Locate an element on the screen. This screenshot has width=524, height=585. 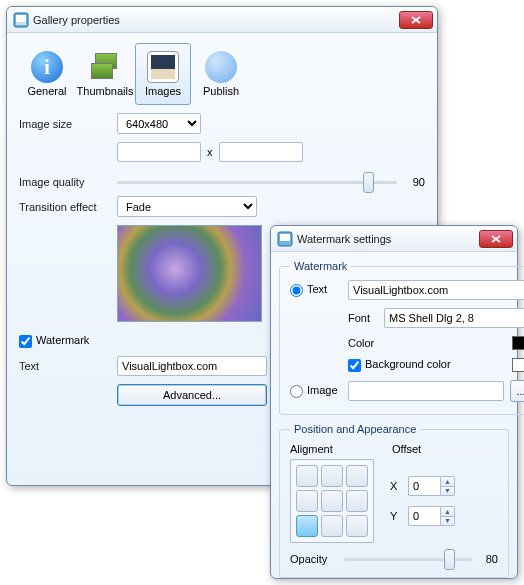
image-path-input is located at coordinates (426, 391).